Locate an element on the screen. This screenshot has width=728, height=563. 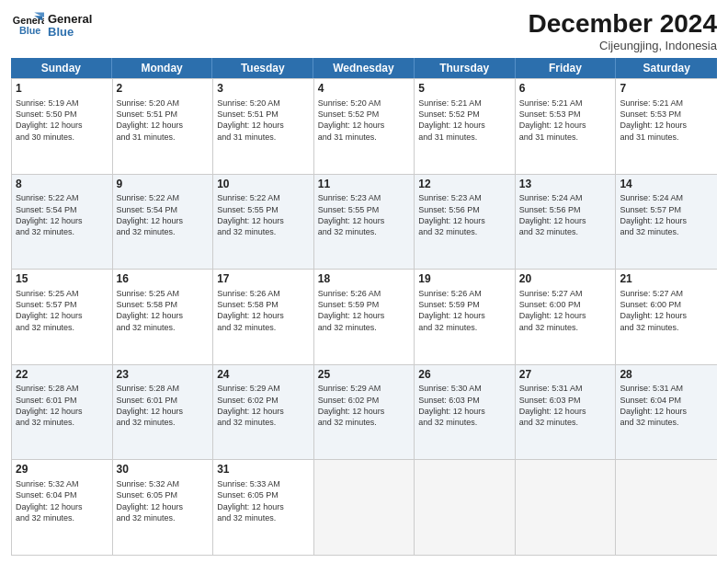
calendar-day-20: 20Sunrise: 5:27 AM Sunset: 6:00 PM Dayli… is located at coordinates (566, 316).